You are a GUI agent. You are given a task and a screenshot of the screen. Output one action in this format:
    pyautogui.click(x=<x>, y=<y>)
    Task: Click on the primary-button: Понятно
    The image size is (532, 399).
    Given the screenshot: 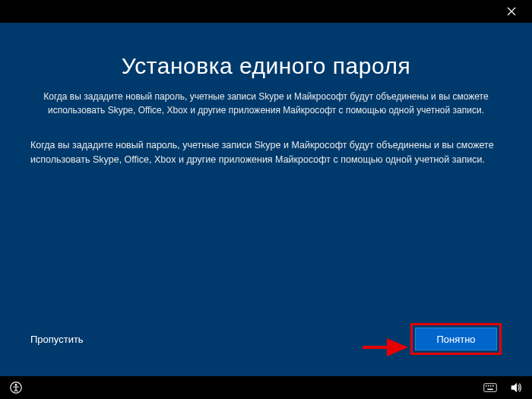 What is the action you would take?
    pyautogui.click(x=456, y=339)
    